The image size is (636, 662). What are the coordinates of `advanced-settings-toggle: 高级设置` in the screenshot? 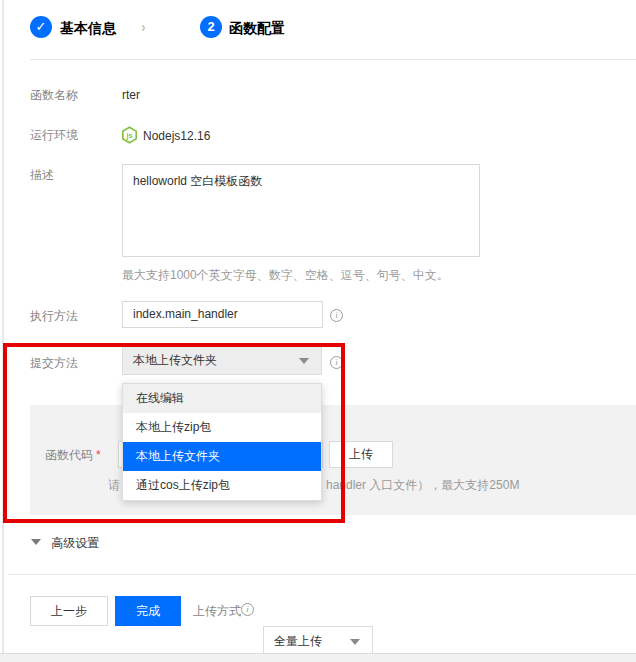 It's located at (65, 544).